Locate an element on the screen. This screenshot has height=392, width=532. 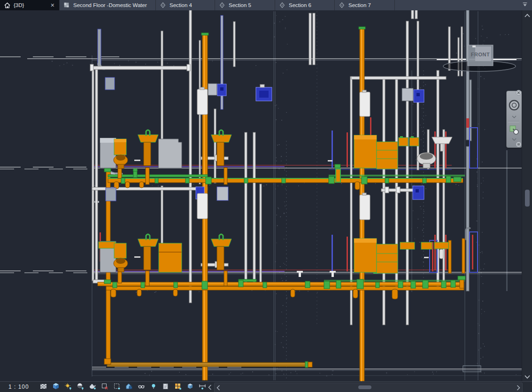
vertical-scroll-thumb is located at coordinates (527, 198).